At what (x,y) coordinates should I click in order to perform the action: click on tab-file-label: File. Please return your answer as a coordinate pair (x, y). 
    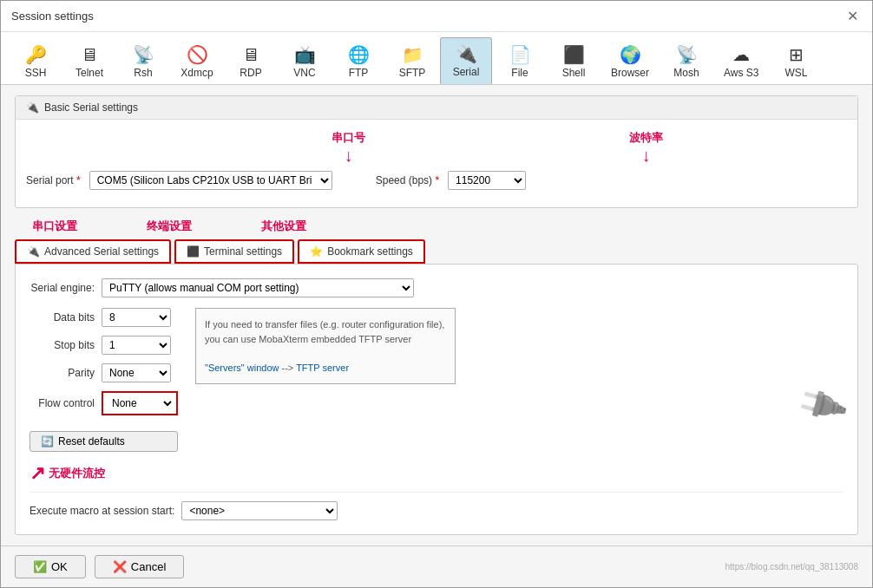
    Looking at the image, I should click on (519, 73).